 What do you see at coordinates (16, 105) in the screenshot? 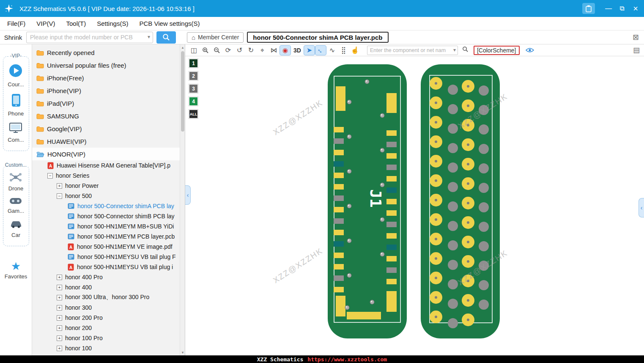
I see `sidebar-item-phone: Phone` at bounding box center [16, 105].